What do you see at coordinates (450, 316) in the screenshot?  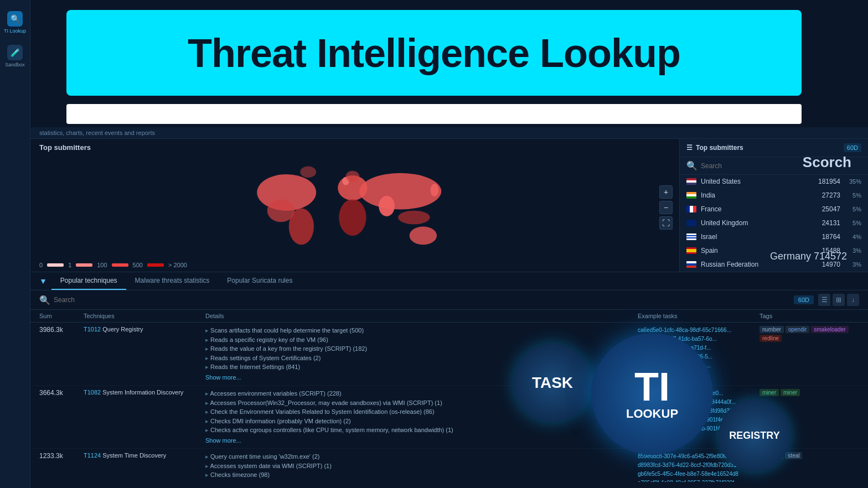 I see `table-header: Sum Techniques Details Example tasks Tag…` at bounding box center [450, 316].